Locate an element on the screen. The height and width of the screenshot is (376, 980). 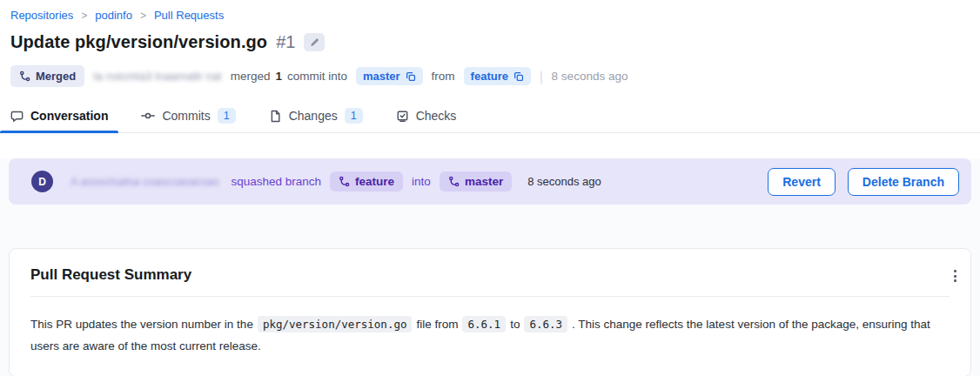
pr-status-row: Merged ta nstcmta3 tnaamattr nat merged … is located at coordinates (490, 77).